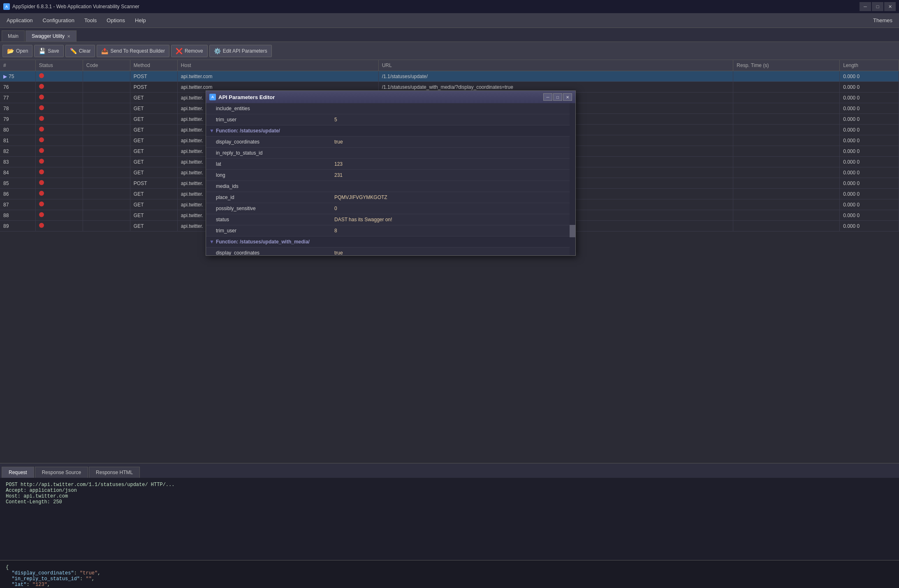 Image resolution: width=899 pixels, height=588 pixels. Describe the element at coordinates (568, 97) in the screenshot. I see `dialog-close-button: ✕` at that location.